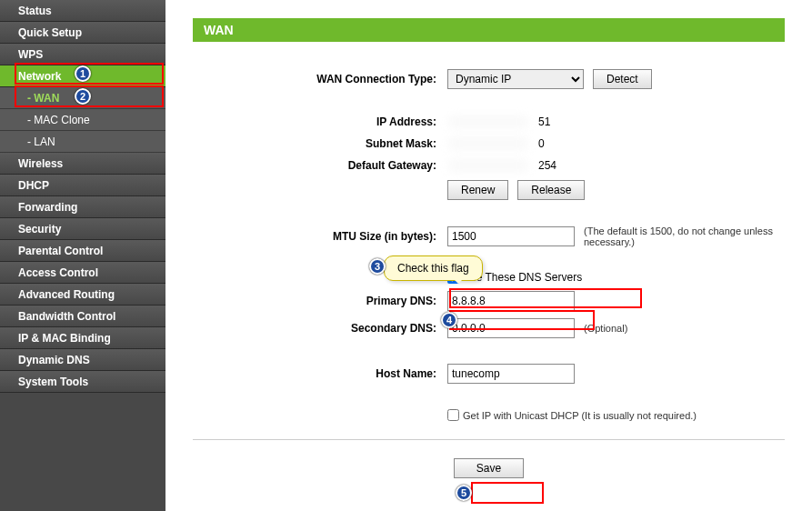 This screenshot has height=511, width=812. Describe the element at coordinates (320, 122) in the screenshot. I see `ip-label: IP Address:` at that location.